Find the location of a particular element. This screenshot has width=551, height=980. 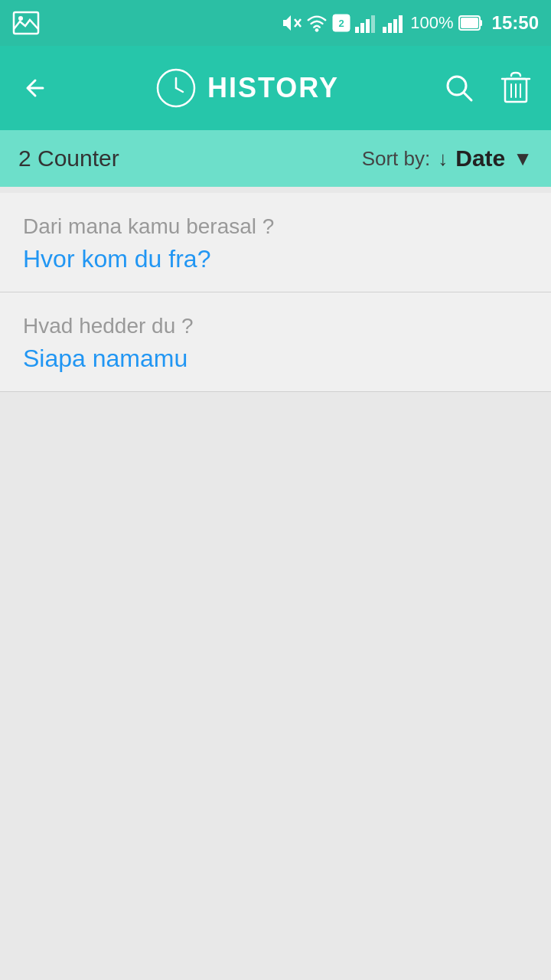

toolbar-right is located at coordinates (487, 88).